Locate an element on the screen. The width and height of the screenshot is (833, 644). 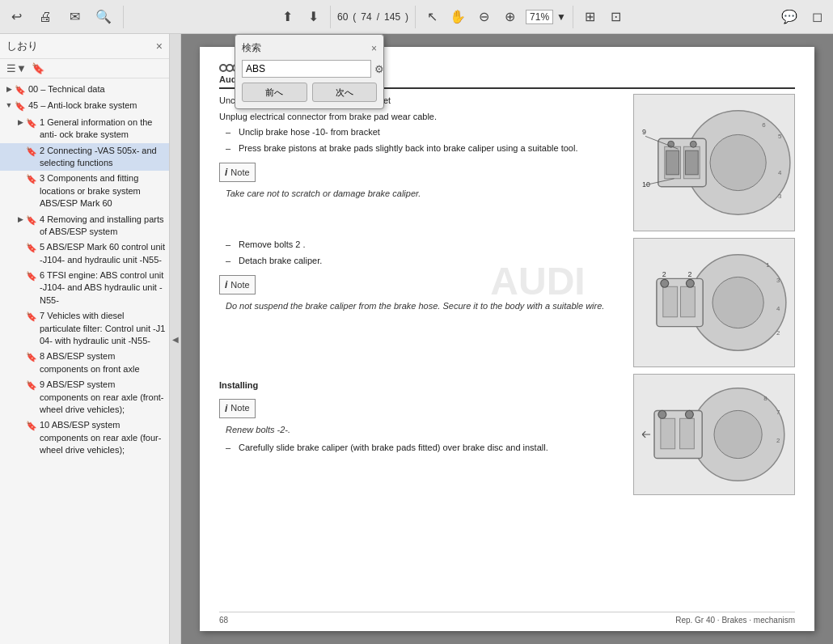
note-box-2: i Note is located at coordinates (238, 285).